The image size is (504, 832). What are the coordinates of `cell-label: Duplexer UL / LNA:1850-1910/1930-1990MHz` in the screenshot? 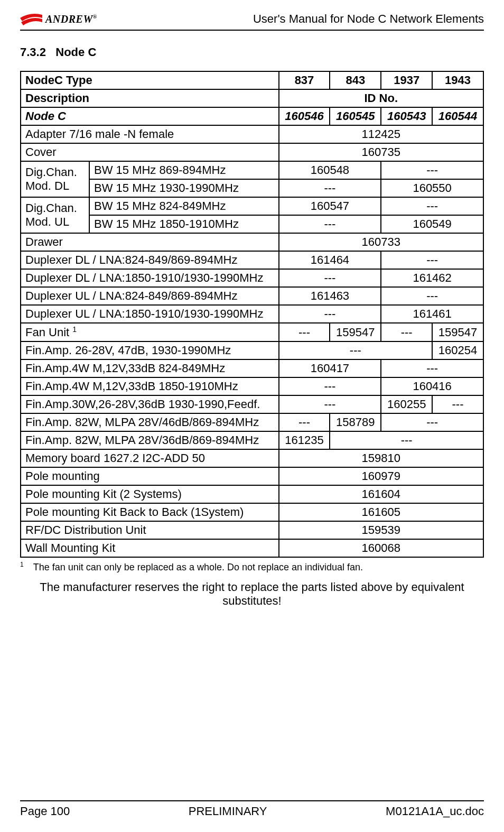 It's located at (150, 314).